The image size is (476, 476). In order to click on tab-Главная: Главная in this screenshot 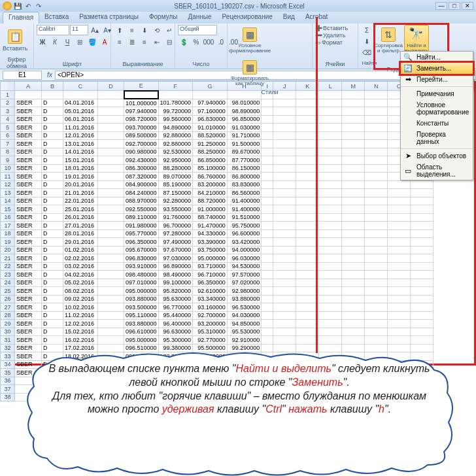, I will do `click(21, 18)`.